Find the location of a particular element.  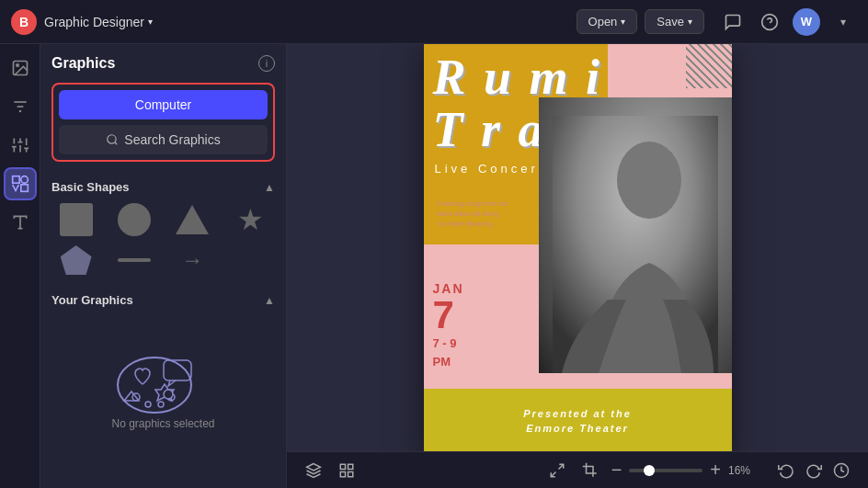

icon-sidebar is located at coordinates (20, 267).